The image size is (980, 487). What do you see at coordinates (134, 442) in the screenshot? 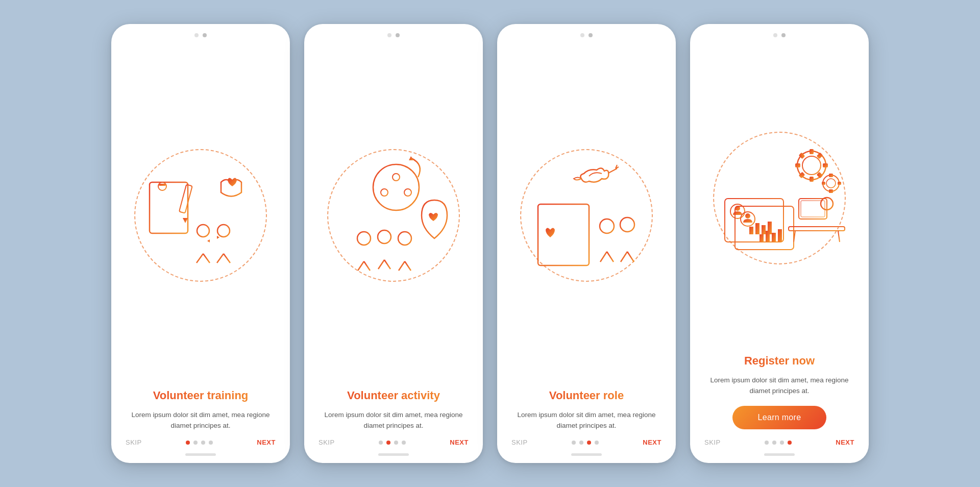
I see `skip-button-1: SKIP` at bounding box center [134, 442].